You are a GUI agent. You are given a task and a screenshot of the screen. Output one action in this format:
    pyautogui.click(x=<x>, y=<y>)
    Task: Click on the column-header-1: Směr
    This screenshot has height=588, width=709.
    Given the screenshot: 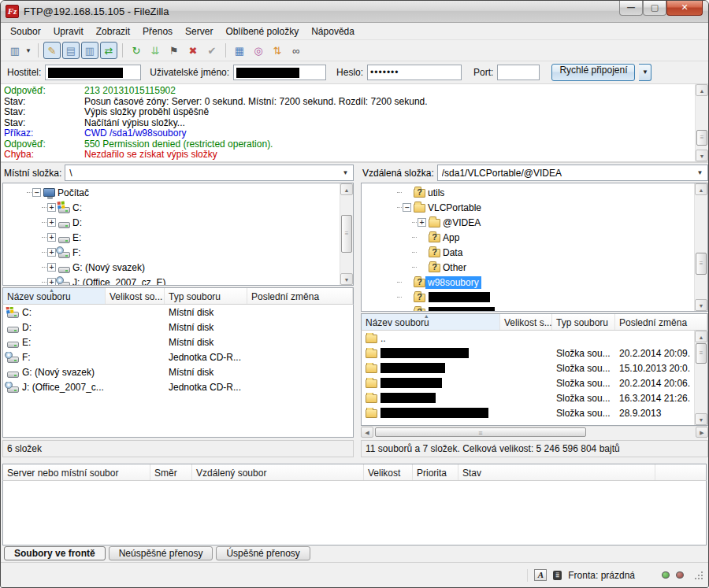 What is the action you would take?
    pyautogui.click(x=172, y=472)
    